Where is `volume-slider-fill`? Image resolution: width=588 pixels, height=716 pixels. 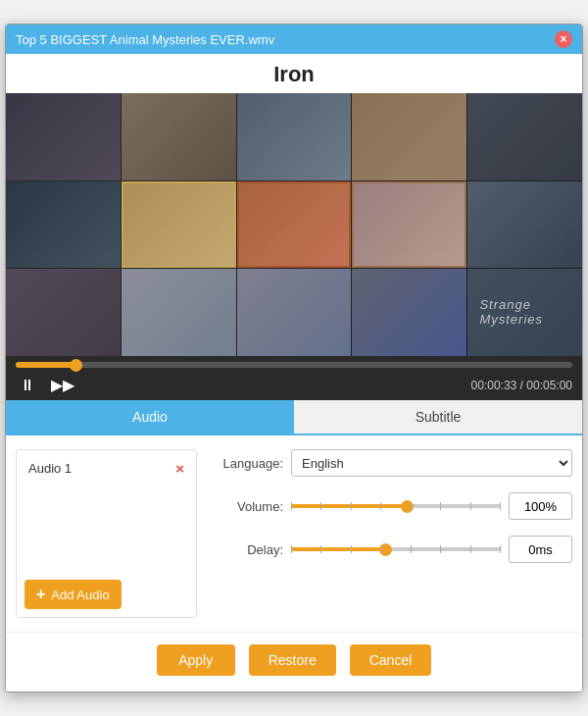
volume-slider-fill is located at coordinates (349, 506).